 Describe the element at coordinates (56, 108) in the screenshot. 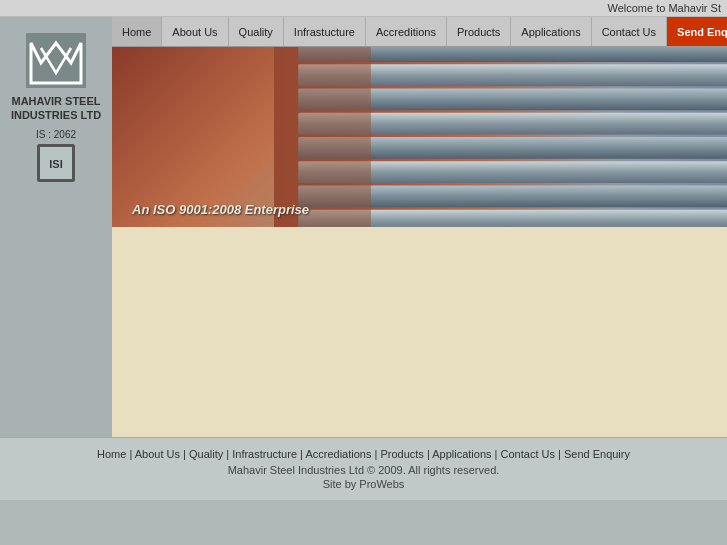

I see `company-name: MAHAVIR STEELINDUSTRIES LTD` at that location.